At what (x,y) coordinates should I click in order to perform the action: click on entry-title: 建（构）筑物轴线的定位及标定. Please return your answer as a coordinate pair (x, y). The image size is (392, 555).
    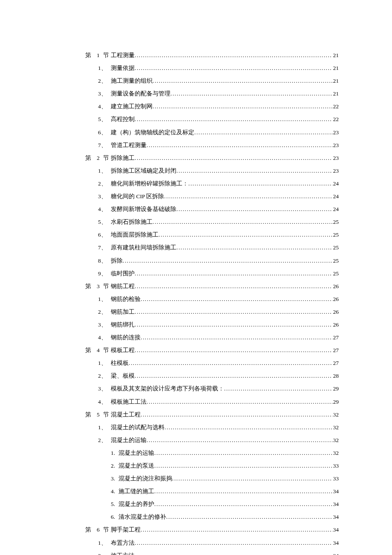
    Looking at the image, I should click on (153, 133).